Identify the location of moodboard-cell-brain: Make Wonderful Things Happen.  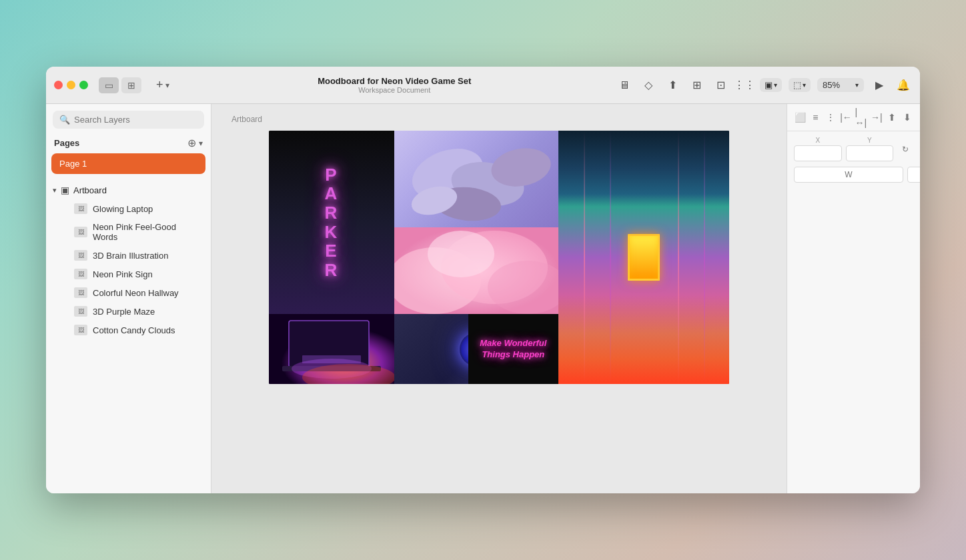
(476, 349).